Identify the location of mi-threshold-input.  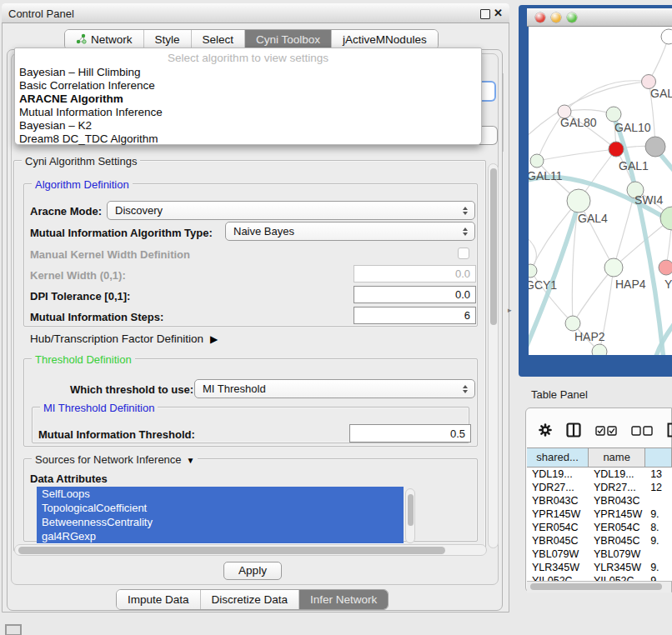
(410, 433).